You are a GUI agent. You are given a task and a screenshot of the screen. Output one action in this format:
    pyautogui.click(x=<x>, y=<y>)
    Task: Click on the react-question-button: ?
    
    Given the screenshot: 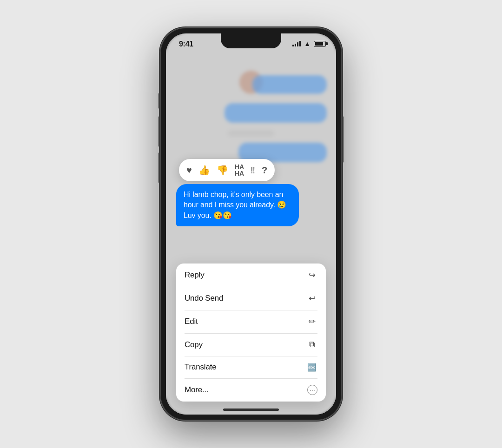 What is the action you would take?
    pyautogui.click(x=264, y=170)
    